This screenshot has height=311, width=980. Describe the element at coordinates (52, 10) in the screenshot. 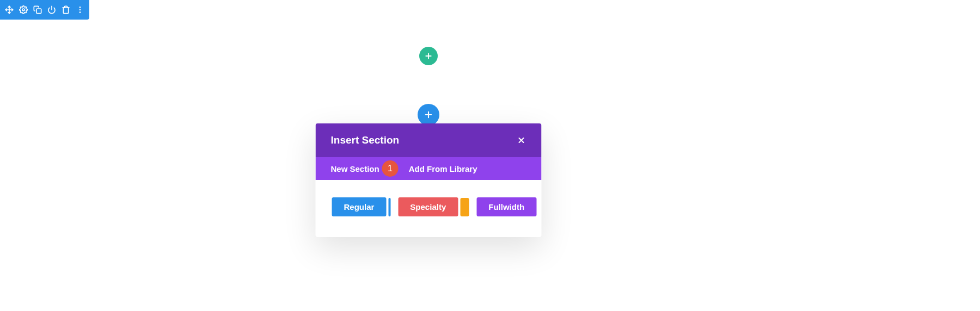

I see `power-icon` at that location.